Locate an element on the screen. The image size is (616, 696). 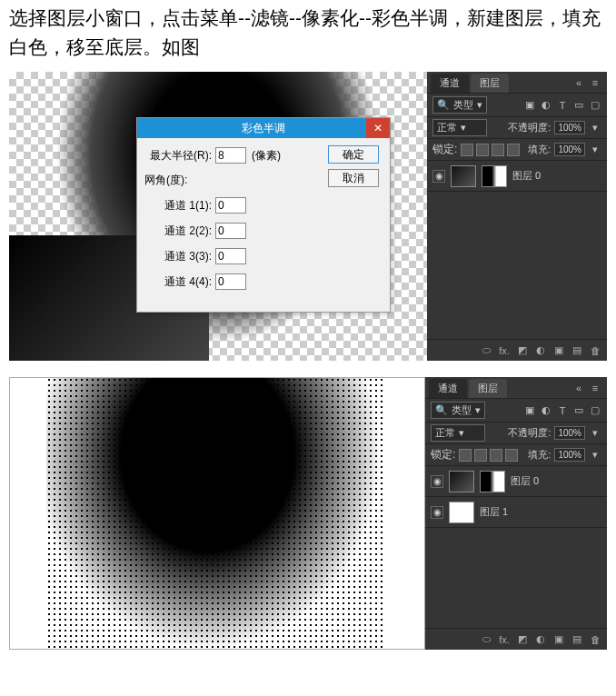
color-halftone-dialog: 彩色半调 ✕ 确定 取消 最大半径(R): (像素) 网角(度): 通道 1(1… is located at coordinates (263, 214).